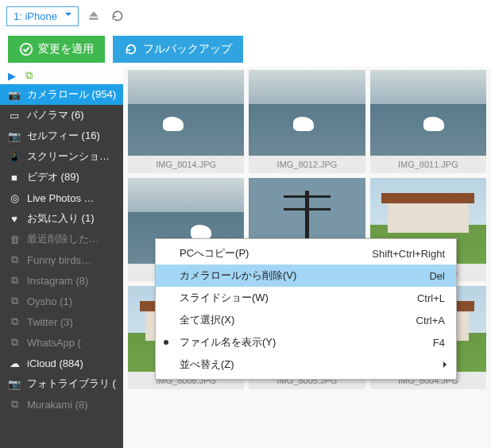  What do you see at coordinates (62, 260) in the screenshot?
I see `sidebar-item-8: ⧉Funny birds…` at bounding box center [62, 260].